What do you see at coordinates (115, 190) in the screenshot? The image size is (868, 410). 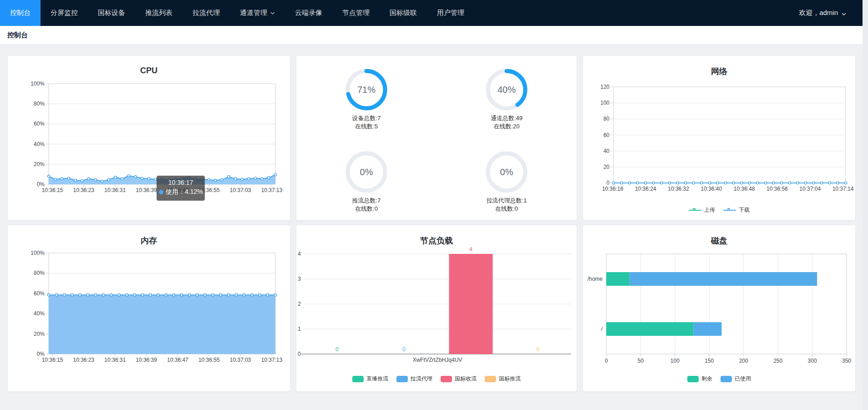 I see `svg-text: 10:36:31` at bounding box center [115, 190].